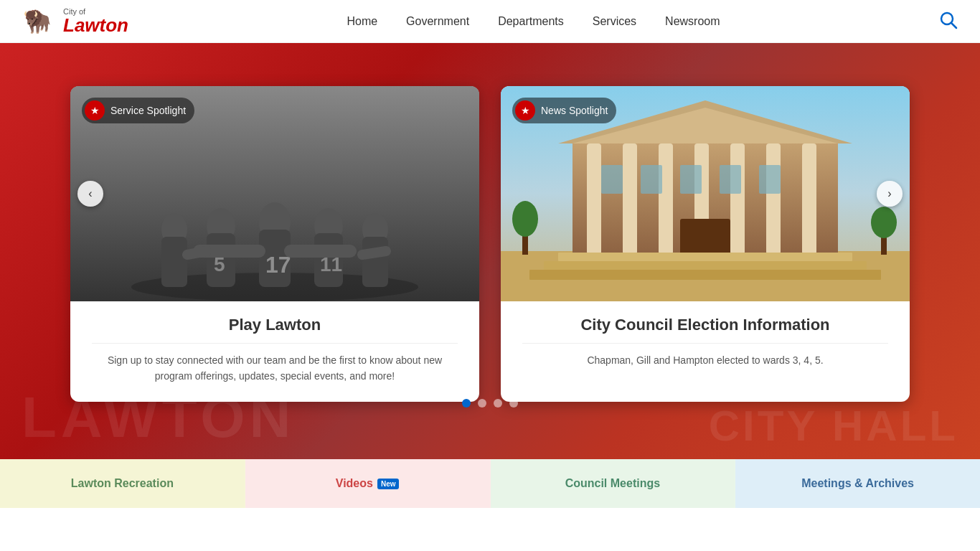  What do you see at coordinates (389, 484) in the screenshot?
I see `new-badge: New` at bounding box center [389, 484].